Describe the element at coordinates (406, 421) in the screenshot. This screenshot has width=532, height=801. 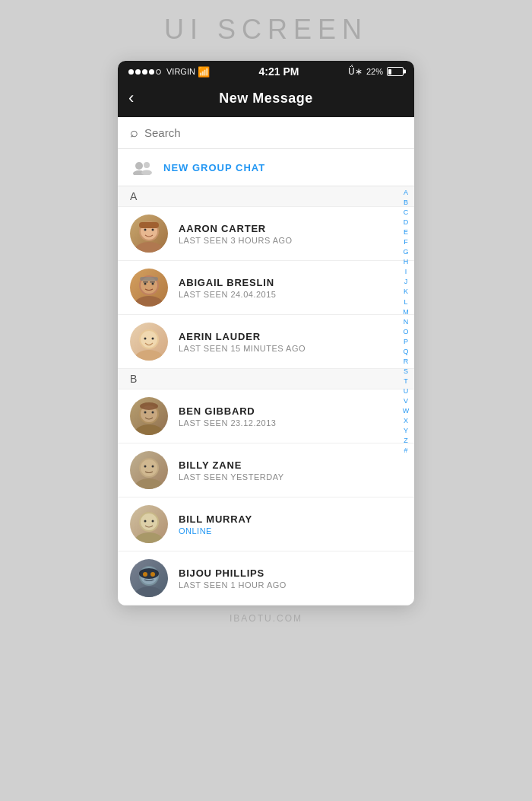
I see `alpha-letter-x: X` at that location.